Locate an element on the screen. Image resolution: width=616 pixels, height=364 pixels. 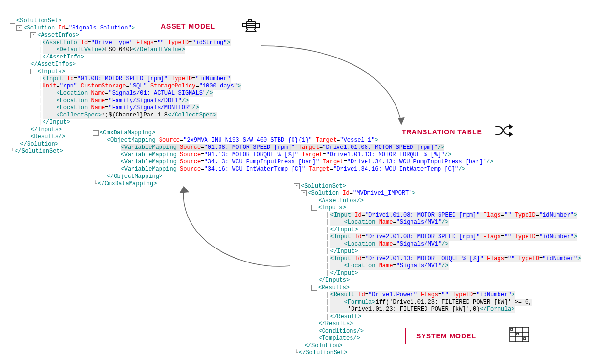
arrow-bottom-to-mid is located at coordinates (235, 227).